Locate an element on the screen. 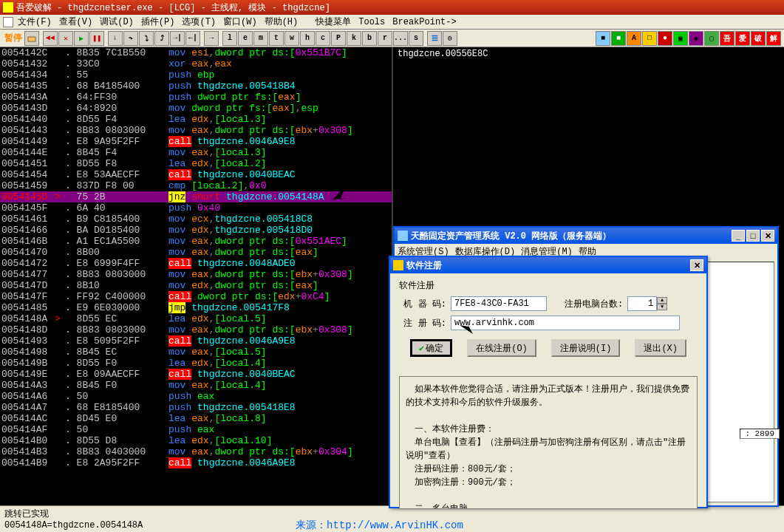 The width and height of the screenshot is (784, 532). tb-letter-...: ... is located at coordinates (400, 38).